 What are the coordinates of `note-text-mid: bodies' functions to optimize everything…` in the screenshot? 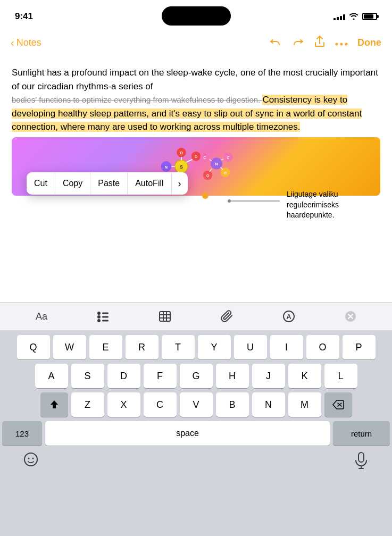 It's located at (137, 100).